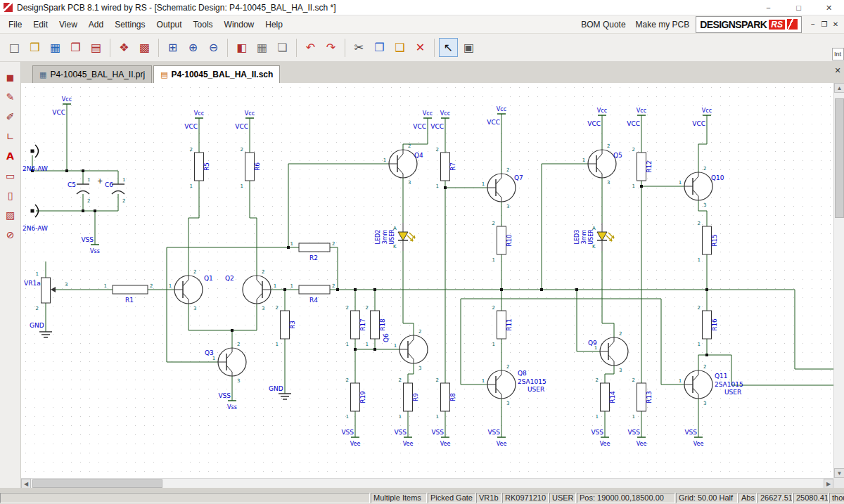  What do you see at coordinates (286, 326) in the screenshot?
I see `resistor-R3: R321` at bounding box center [286, 326].